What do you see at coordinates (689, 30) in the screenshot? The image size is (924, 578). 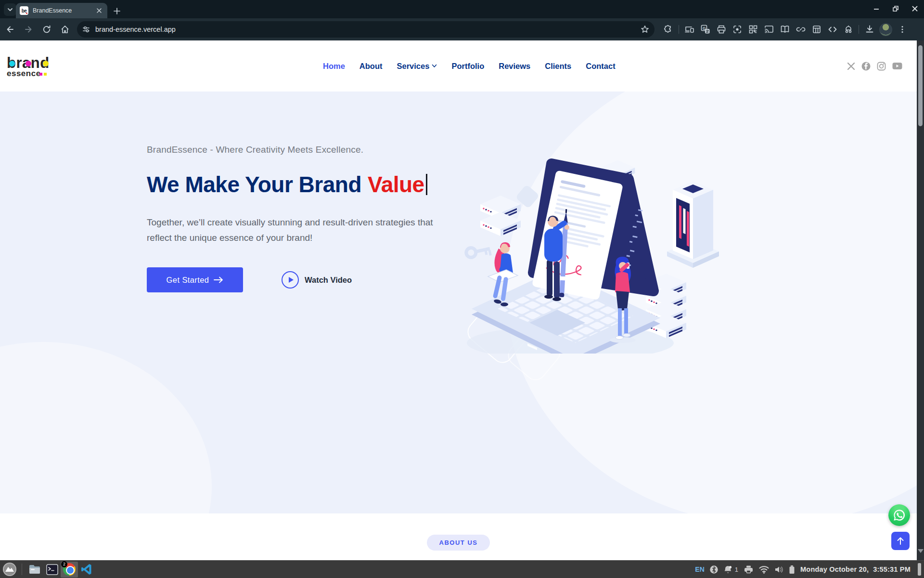 I see `devices-button` at bounding box center [689, 30].